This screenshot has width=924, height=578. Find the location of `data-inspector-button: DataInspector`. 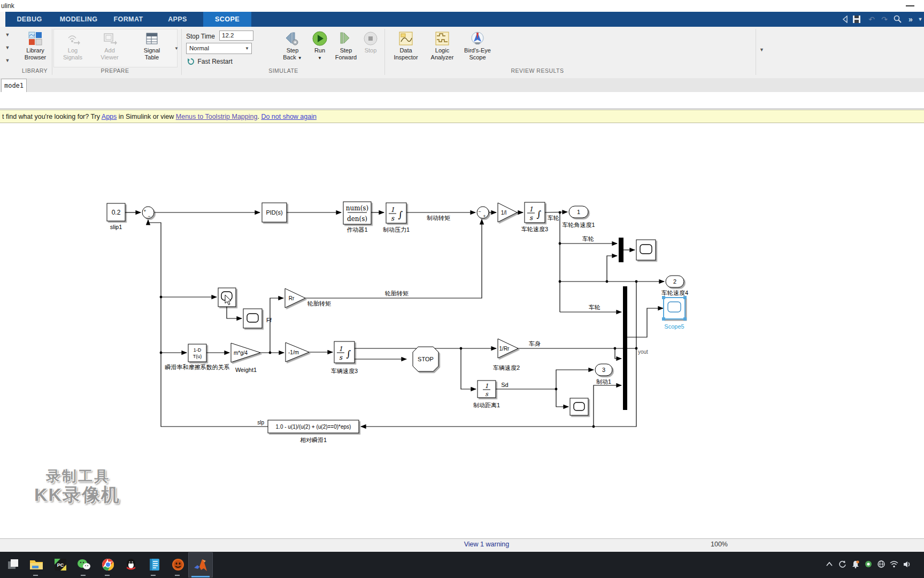

data-inspector-button: DataInspector is located at coordinates (406, 45).